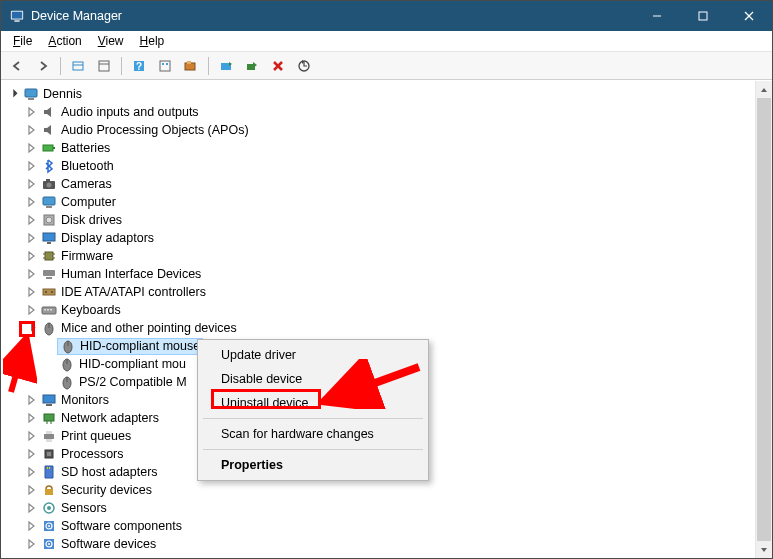 Image resolution: width=773 pixels, height=559 pixels. Describe the element at coordinates (386, 112) in the screenshot. I see `tree-category: Audio inputs and outputs` at that location.